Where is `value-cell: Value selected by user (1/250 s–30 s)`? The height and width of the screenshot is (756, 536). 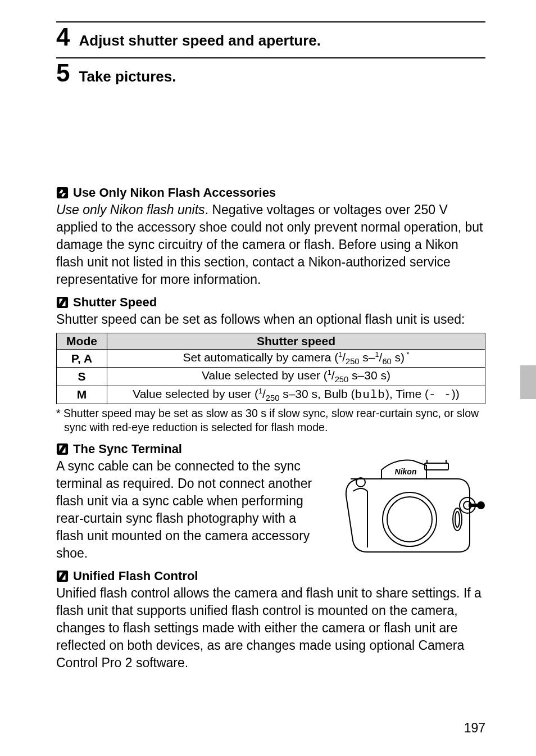 value-cell: Value selected by user (1/250 s–30 s) is located at coordinates (297, 377).